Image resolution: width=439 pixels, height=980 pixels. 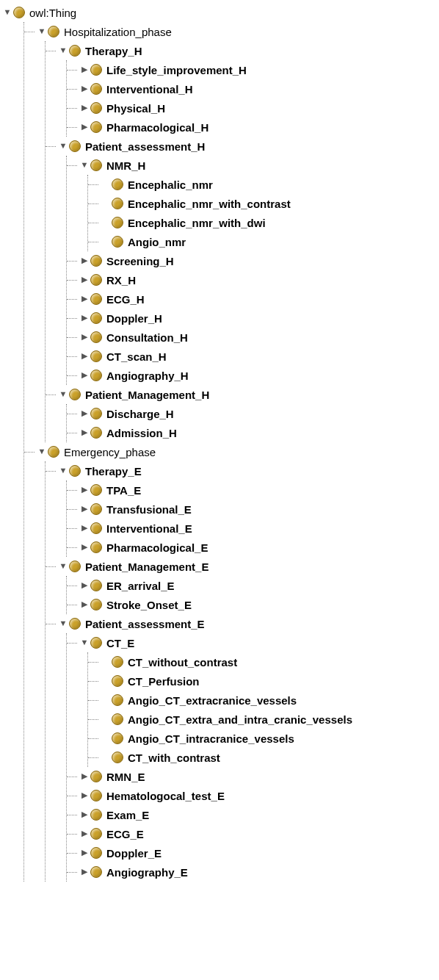 I want to click on tree-node-label: Patient_Management_H, so click(x=147, y=394).